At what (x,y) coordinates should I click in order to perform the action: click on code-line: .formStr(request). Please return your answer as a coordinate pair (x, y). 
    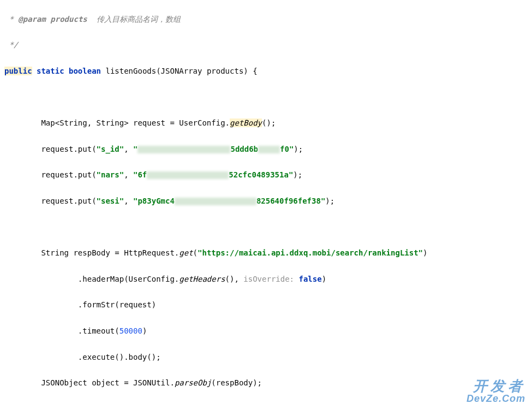
    Looking at the image, I should click on (266, 305).